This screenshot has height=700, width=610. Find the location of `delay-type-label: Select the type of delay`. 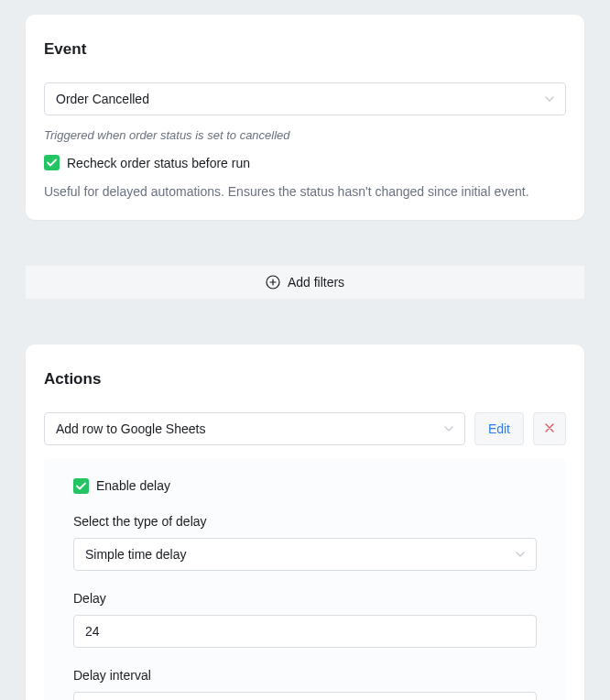

delay-type-label: Select the type of delay is located at coordinates (305, 521).